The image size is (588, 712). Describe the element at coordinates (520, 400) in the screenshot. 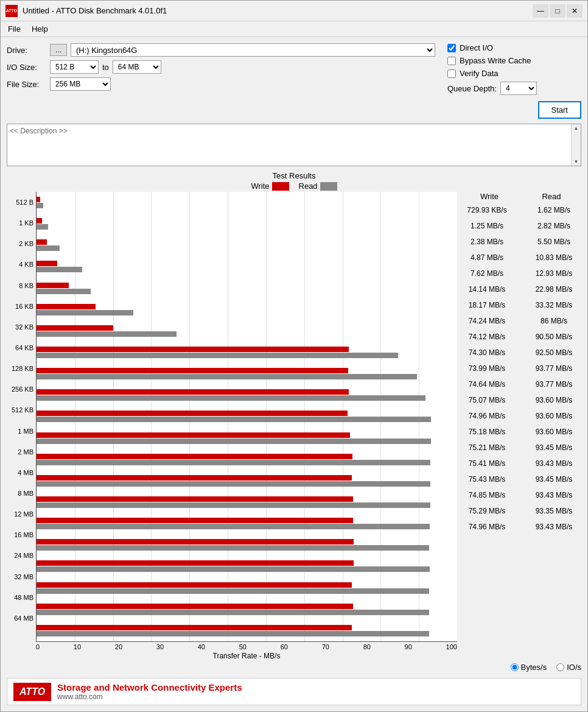

I see `data-row: 75.07 MB/s93.60 MB/s` at that location.